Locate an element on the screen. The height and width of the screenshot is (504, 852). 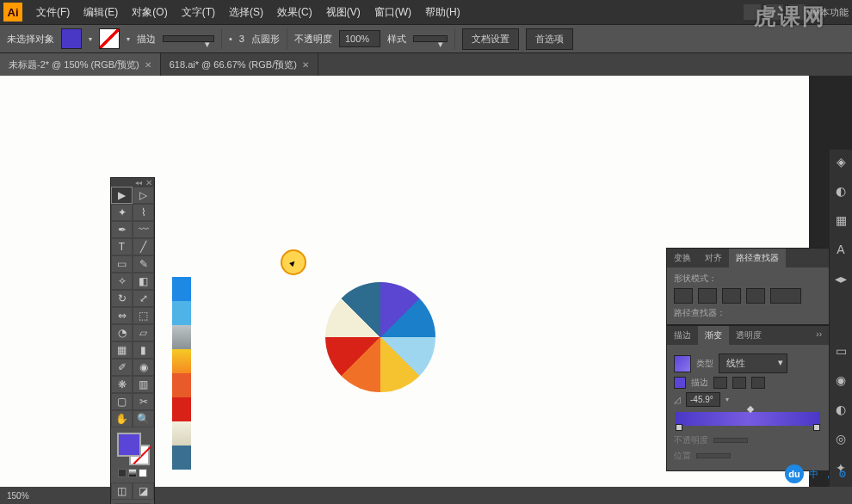
tab-transform: 变换 is located at coordinates (682, 258).